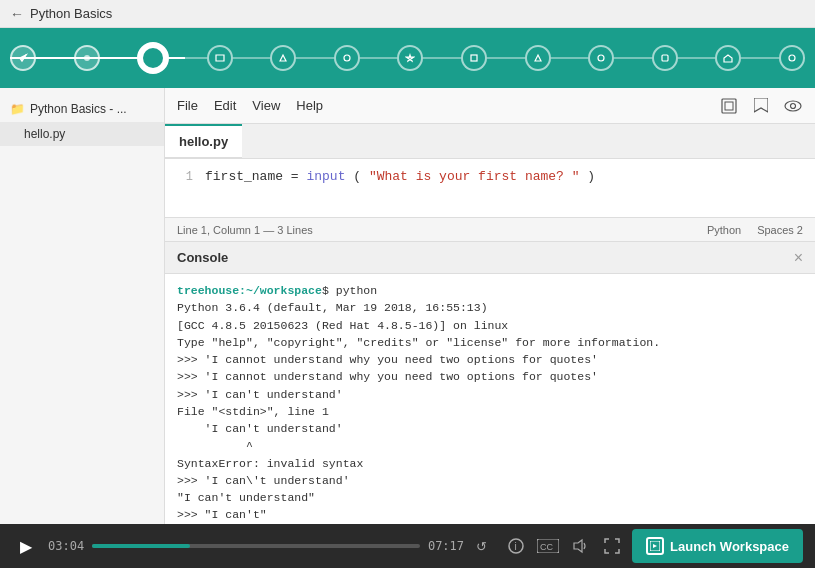 This screenshot has height=568, width=815. Describe the element at coordinates (490, 142) in the screenshot. I see `file-tab-bar: hello.py` at that location.